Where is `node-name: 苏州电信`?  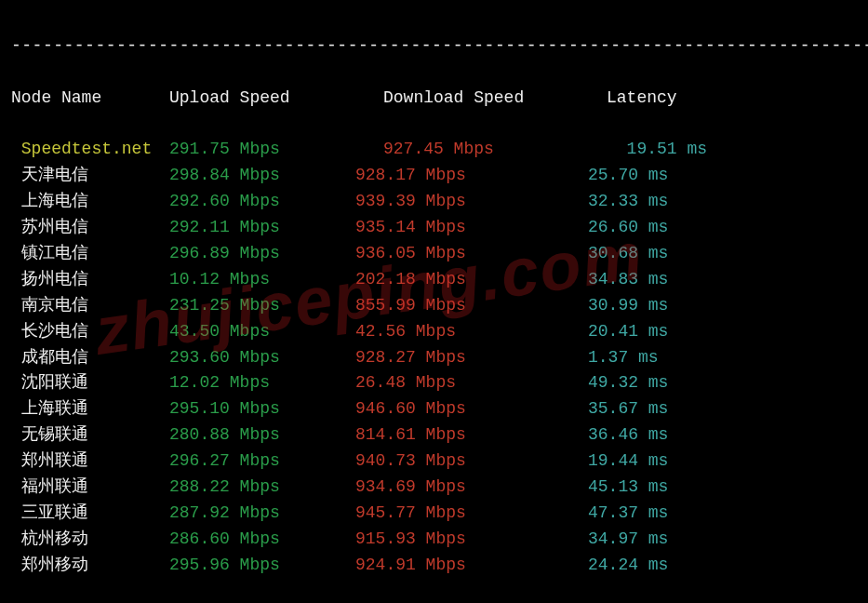
node-name: 苏州电信 is located at coordinates (90, 228).